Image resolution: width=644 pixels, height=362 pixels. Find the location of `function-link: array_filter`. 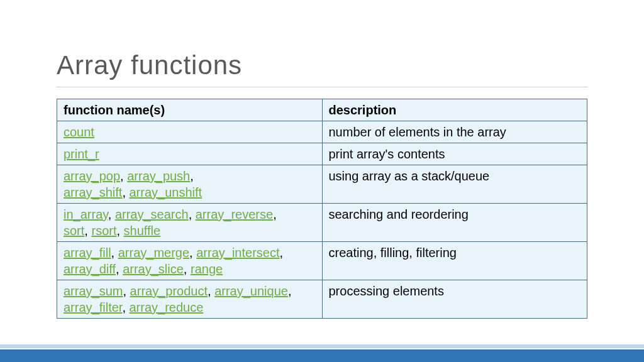

function-link: array_filter is located at coordinates (93, 307).